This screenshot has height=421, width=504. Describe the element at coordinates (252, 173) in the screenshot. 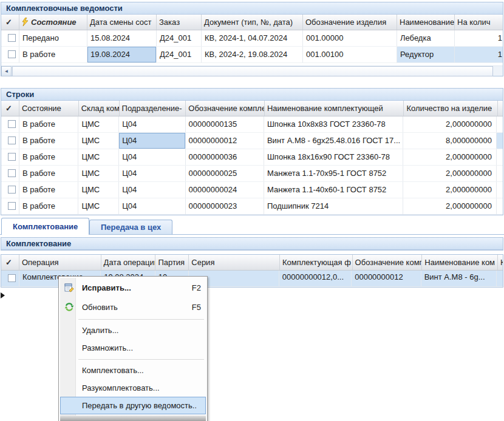

I see `table-row: В работе ЦМС Ц04 00000000025 Манжета 1.1…` at that location.